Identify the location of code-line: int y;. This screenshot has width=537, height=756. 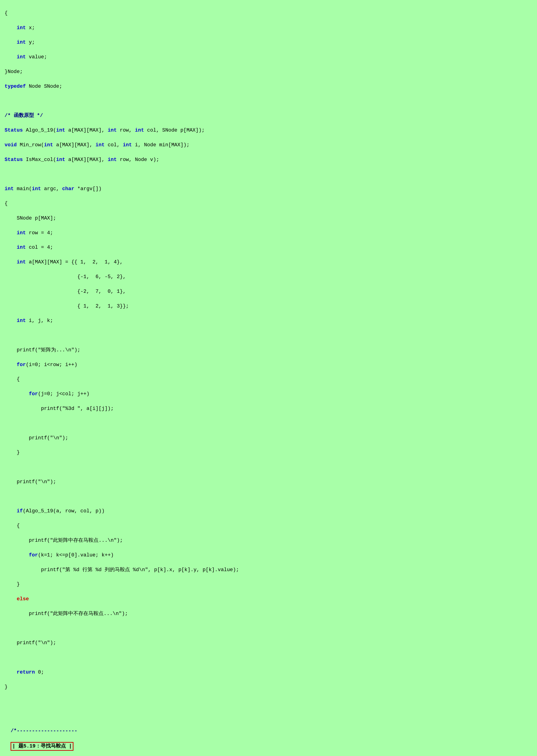
(268, 42).